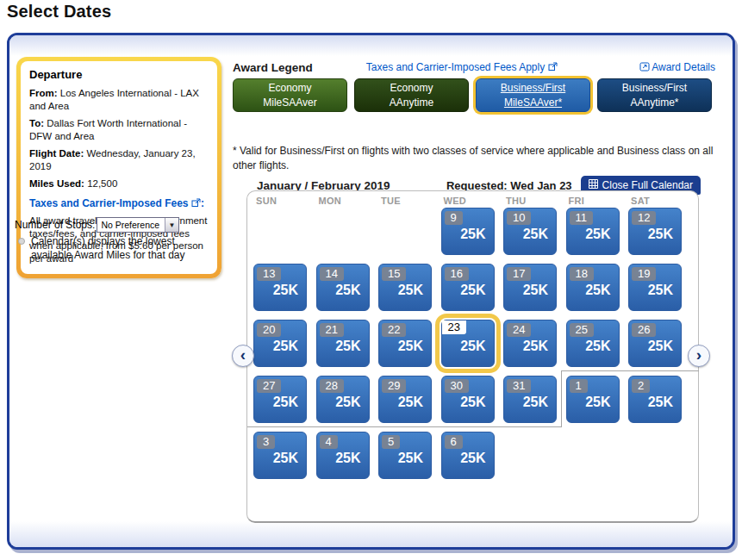  What do you see at coordinates (593, 185) in the screenshot?
I see `calendar-grid-icon` at bounding box center [593, 185].